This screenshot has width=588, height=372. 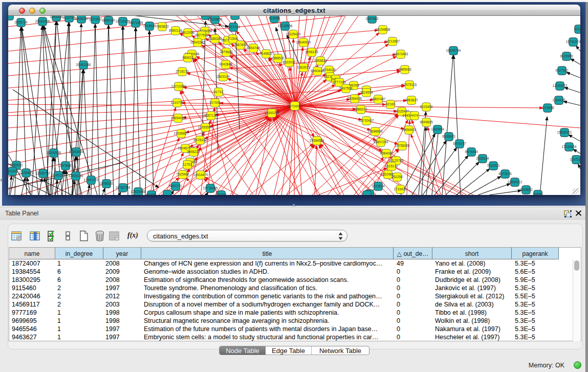 What do you see at coordinates (295, 106) in the screenshot?
I see `svg-text: 18724007` at bounding box center [295, 106].